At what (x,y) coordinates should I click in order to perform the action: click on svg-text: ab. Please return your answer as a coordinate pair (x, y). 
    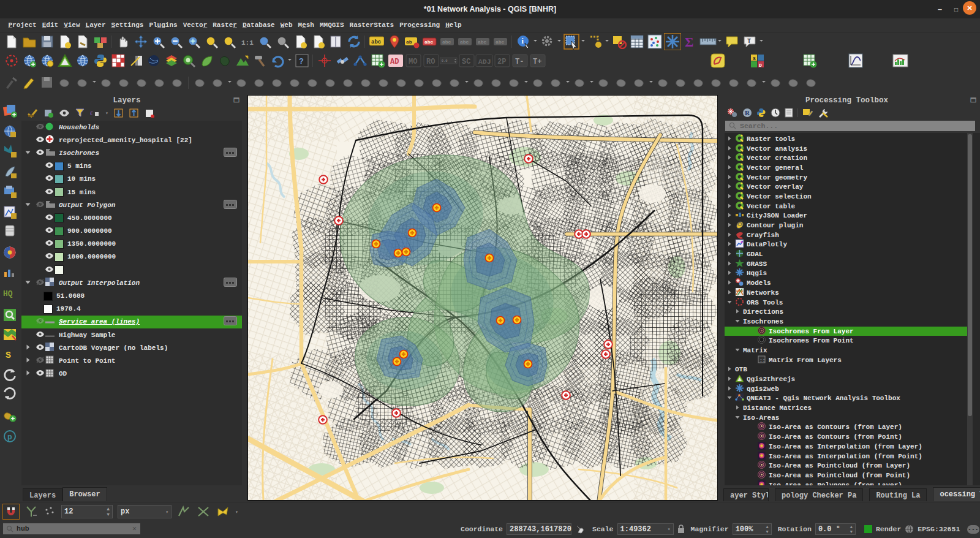
    Looking at the image, I should click on (409, 42).